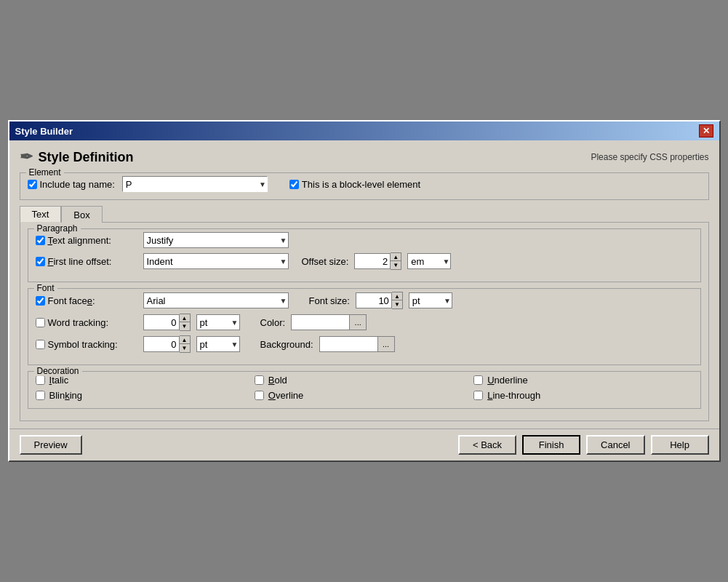  I want to click on font-size-down: ▼, so click(397, 304).